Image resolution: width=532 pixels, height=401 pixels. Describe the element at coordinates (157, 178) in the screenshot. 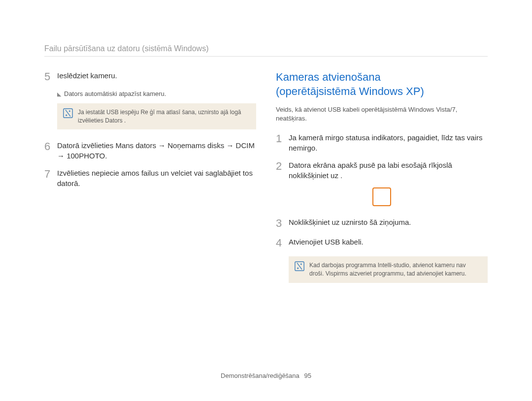

I see `step-text: Izvēlieties nepiecie amos failus un velc…` at that location.